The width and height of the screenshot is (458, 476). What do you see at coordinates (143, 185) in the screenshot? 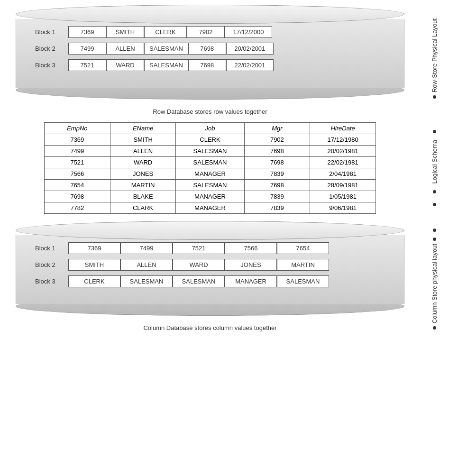
I see `schema-cell-5-2: MARTIN` at bounding box center [143, 185].